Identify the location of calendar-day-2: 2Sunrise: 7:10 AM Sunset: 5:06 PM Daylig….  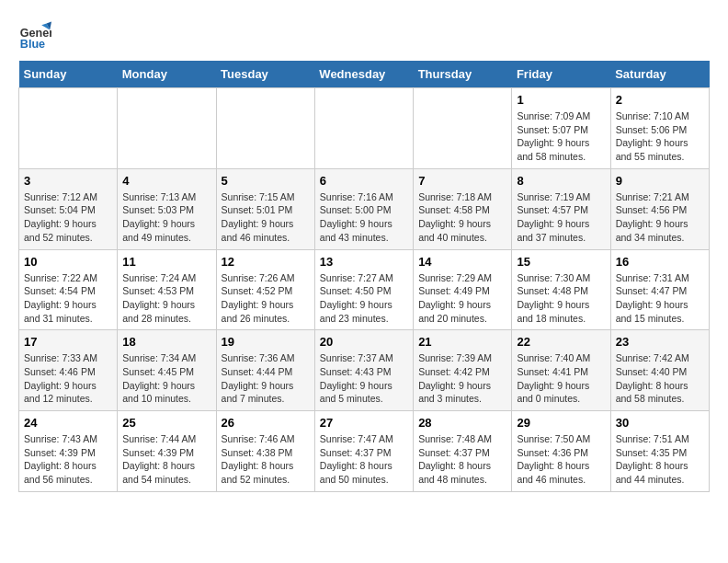
(660, 129).